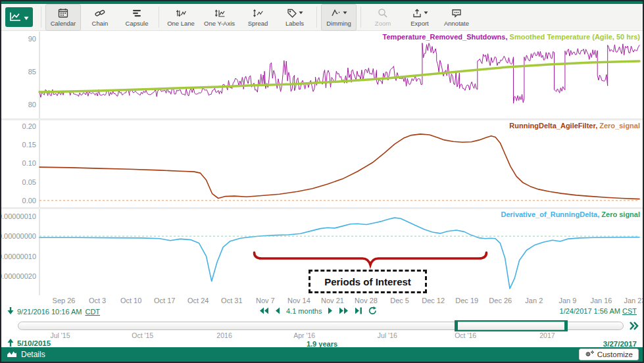  What do you see at coordinates (304, 311) in the screenshot?
I see `duration-label: 4.1 months` at bounding box center [304, 311].